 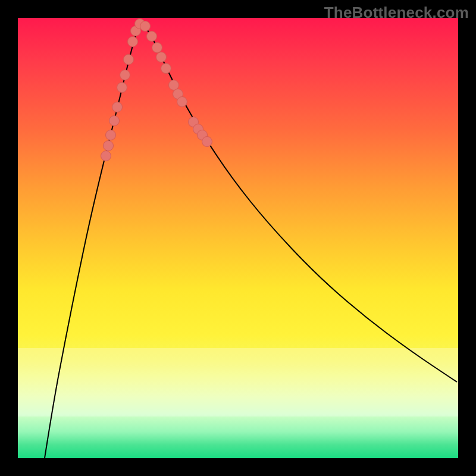 I want to click on highlighted-points-group, so click(x=157, y=90).